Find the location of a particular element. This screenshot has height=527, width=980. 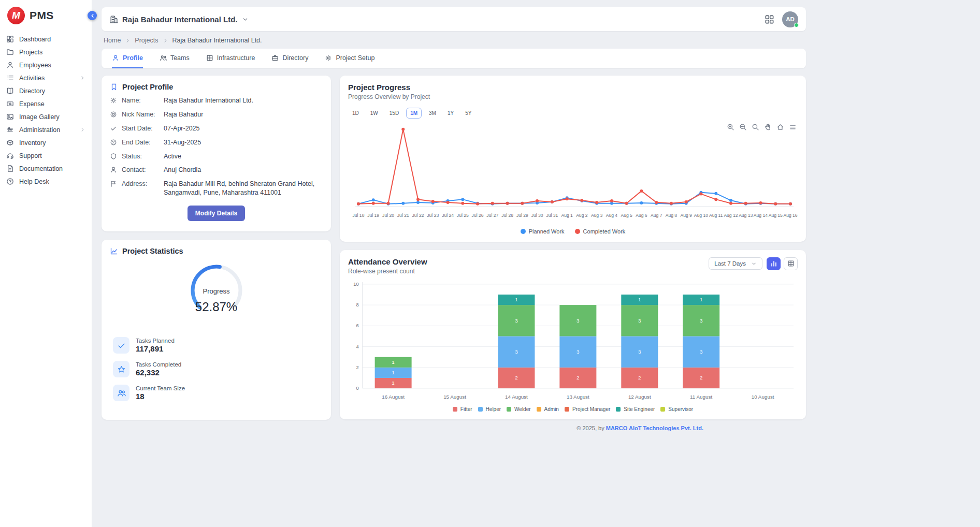

legend-admin: Admin is located at coordinates (548, 409).